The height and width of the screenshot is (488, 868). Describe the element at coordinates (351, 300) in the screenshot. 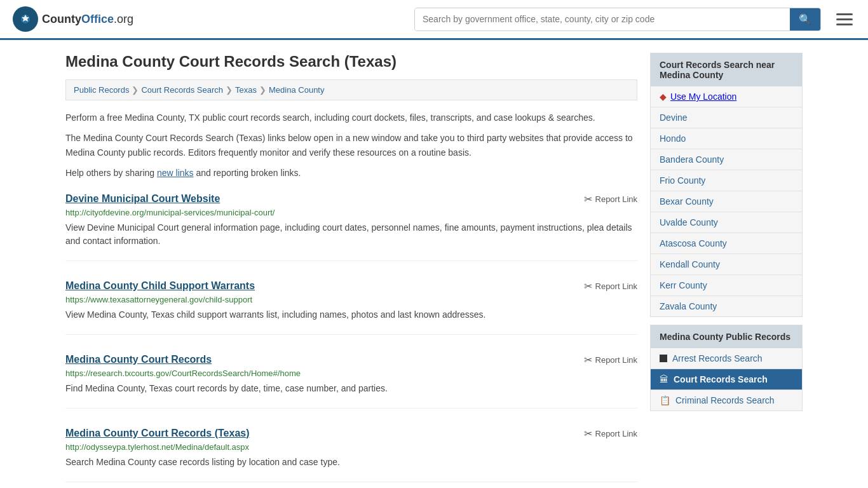

I see `result-url-1: https://www.texasattorneygeneral.gov/chi…` at that location.